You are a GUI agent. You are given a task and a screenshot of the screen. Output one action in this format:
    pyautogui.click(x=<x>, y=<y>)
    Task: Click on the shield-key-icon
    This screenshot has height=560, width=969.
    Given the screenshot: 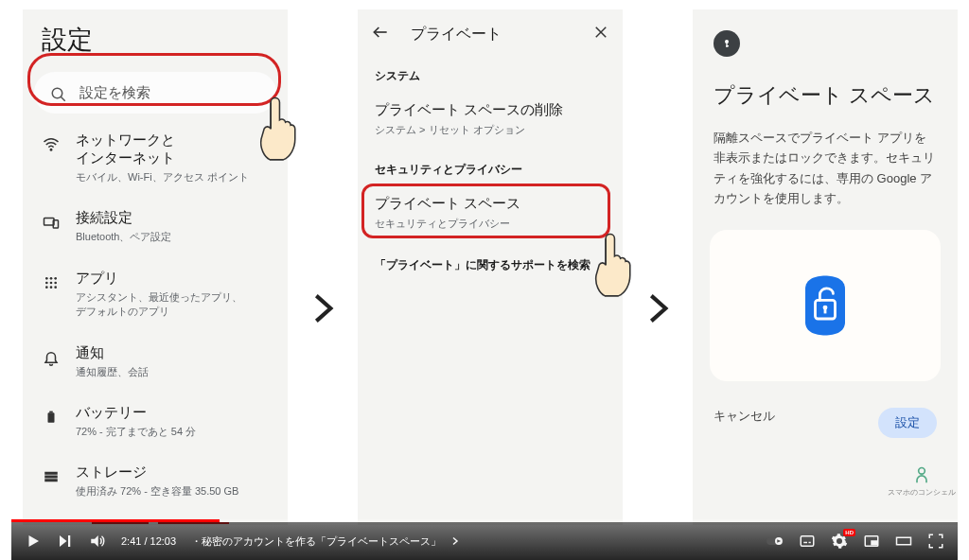 What is the action you would take?
    pyautogui.click(x=727, y=44)
    